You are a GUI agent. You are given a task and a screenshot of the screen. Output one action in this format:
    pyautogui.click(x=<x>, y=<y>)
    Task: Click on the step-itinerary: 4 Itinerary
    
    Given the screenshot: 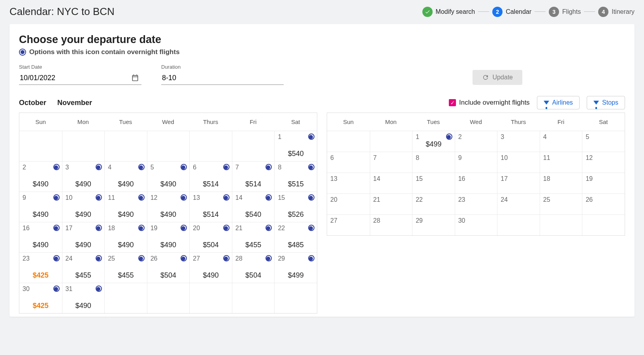 What is the action you would take?
    pyautogui.click(x=616, y=12)
    